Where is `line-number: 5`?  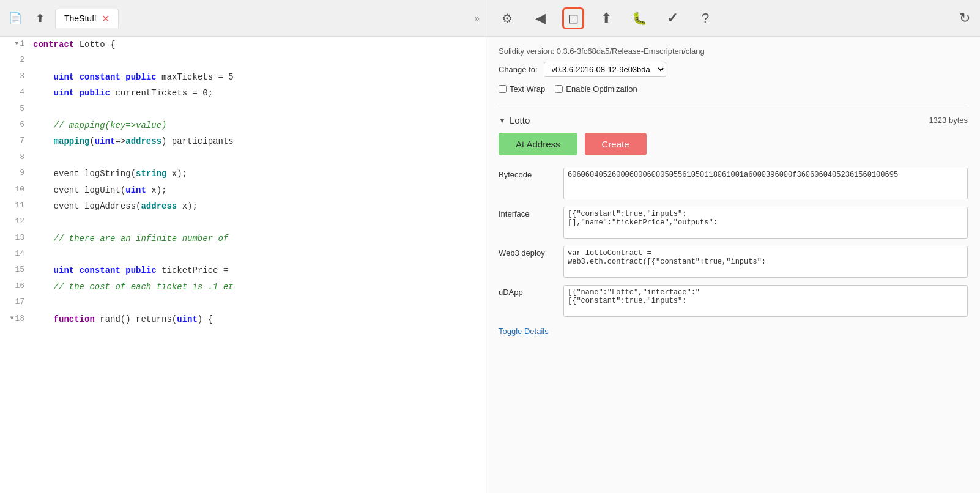 line-number: 5 is located at coordinates (15, 109).